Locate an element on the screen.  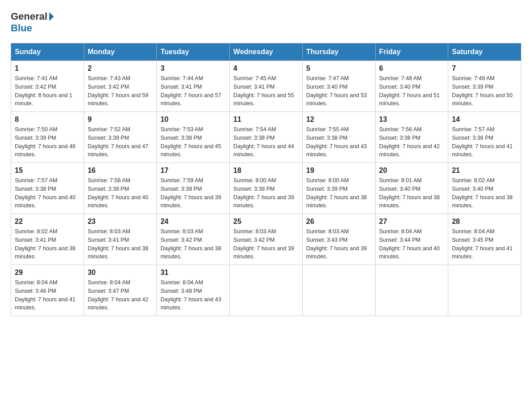
calendar-cell: 19Sunrise: 8:00 AMSunset: 3:39 PMDayligh… is located at coordinates (339, 188).